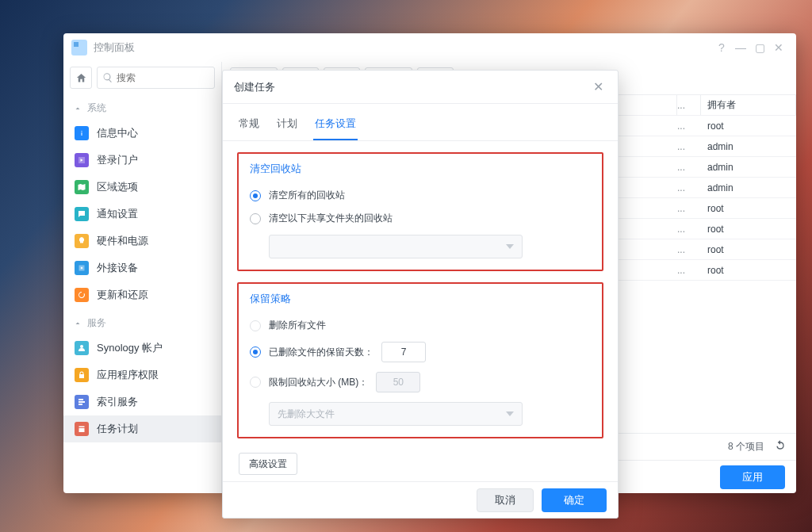  I want to click on nav-external: 外接设备, so click(143, 268).